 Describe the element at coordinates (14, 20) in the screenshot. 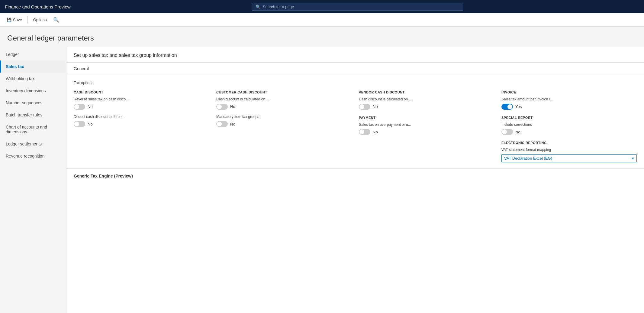

I see `save-button: 💾 Save` at that location.